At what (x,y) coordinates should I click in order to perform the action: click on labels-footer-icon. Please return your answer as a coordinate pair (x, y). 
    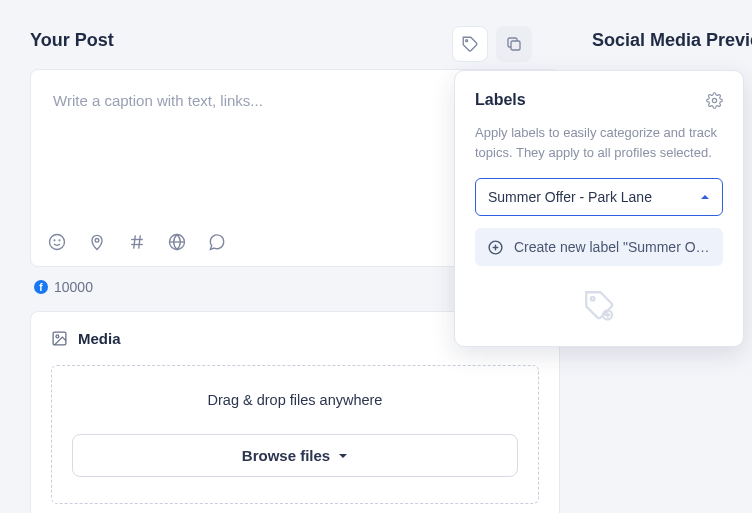
    Looking at the image, I should click on (599, 305).